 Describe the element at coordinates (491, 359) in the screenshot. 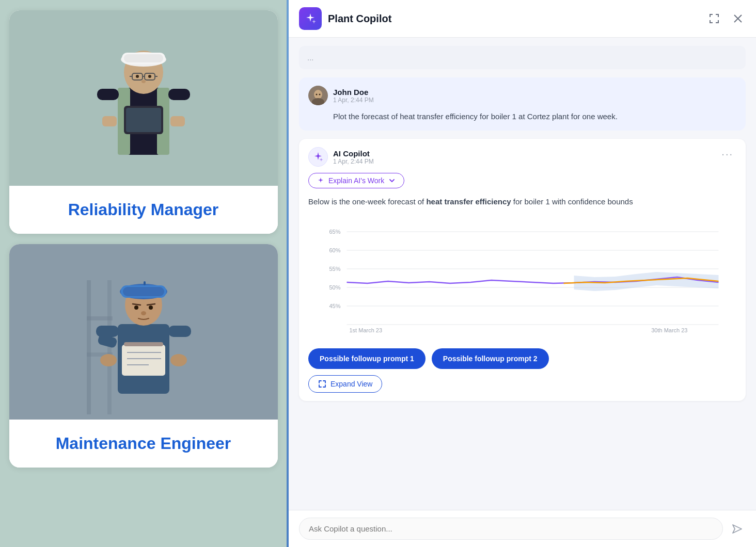

I see `followup-button-2: Possible followup prompt 2` at that location.